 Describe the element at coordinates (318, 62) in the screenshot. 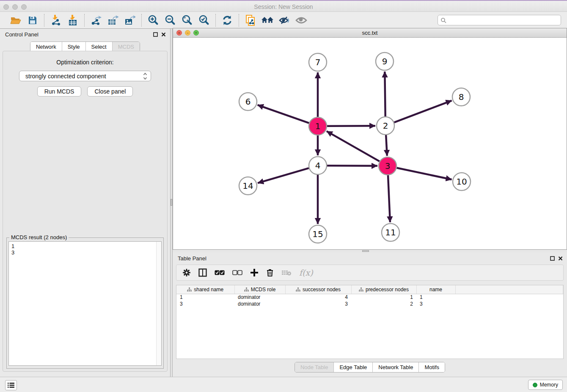

I see `node-label-7: 7` at that location.